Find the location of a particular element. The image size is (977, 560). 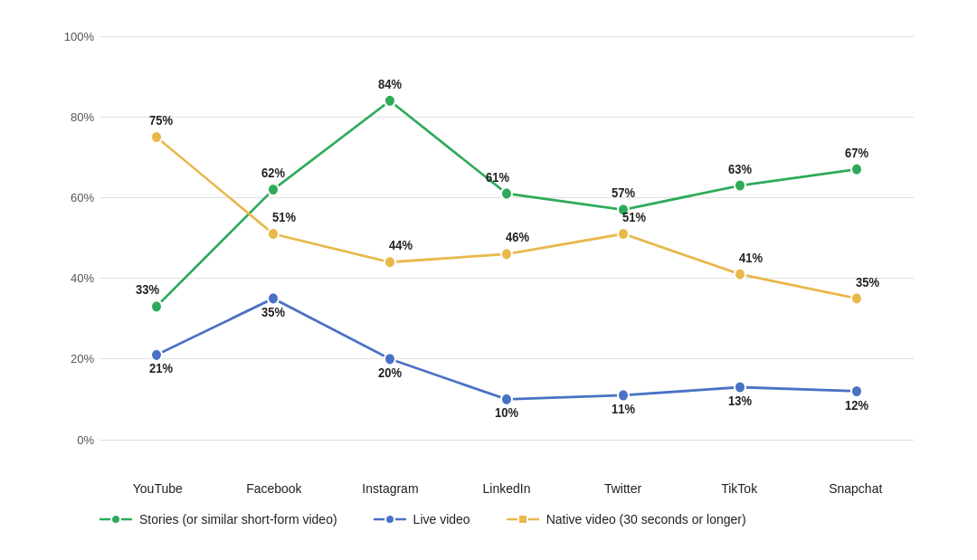

legend-row-1: Stories (or similar short-form video)Liv… is located at coordinates (285, 519).